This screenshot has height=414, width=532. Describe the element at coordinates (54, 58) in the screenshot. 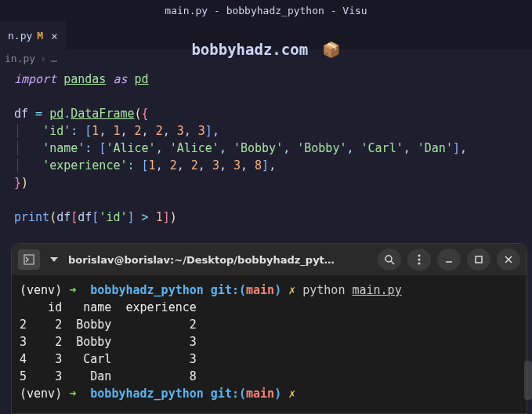

I see `breadcrumb-more: …` at that location.